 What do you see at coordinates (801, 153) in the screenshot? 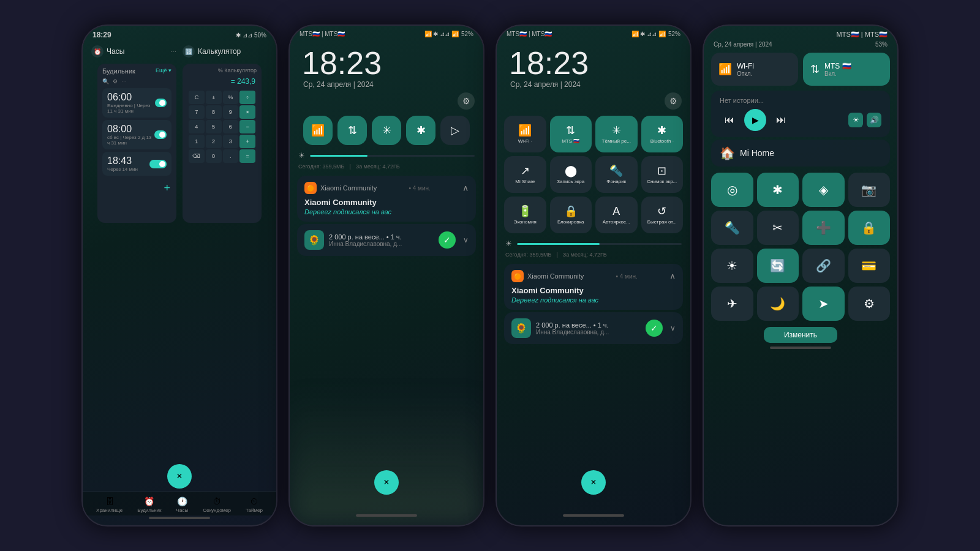
I see `mi-home-row-4: 🏠 Mi Home` at bounding box center [801, 153].